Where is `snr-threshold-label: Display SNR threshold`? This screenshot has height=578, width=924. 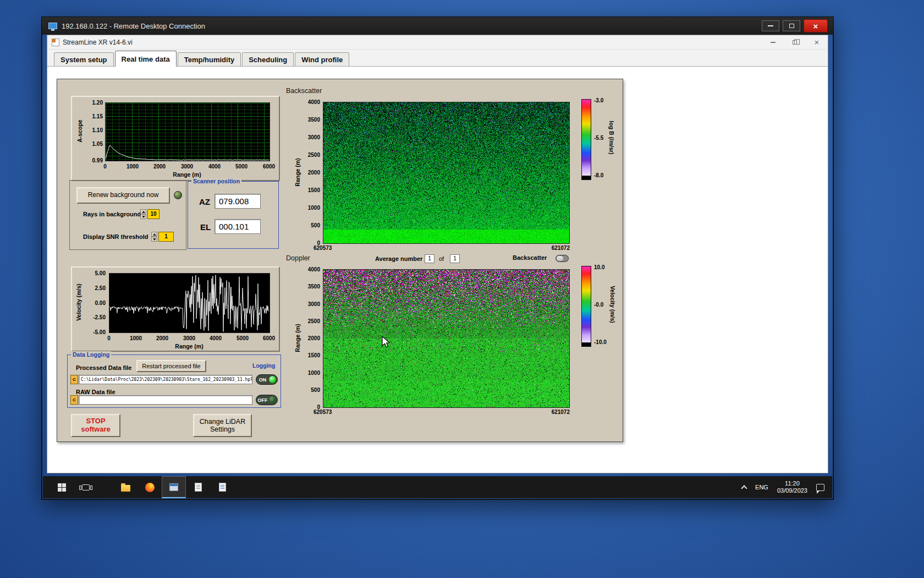
snr-threshold-label: Display SNR threshold is located at coordinates (116, 237).